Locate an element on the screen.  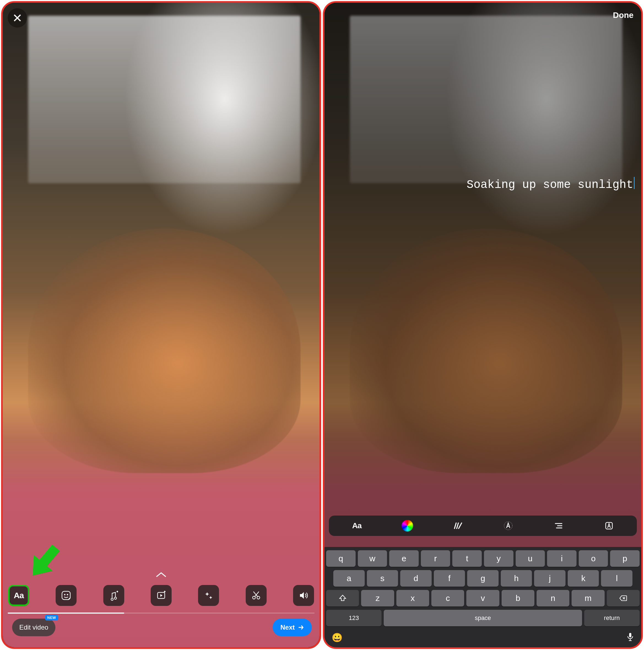
speaker-icon is located at coordinates (303, 595).